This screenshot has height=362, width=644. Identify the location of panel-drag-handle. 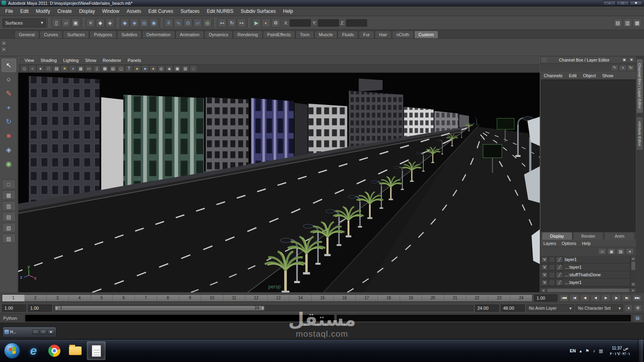
(544, 60).